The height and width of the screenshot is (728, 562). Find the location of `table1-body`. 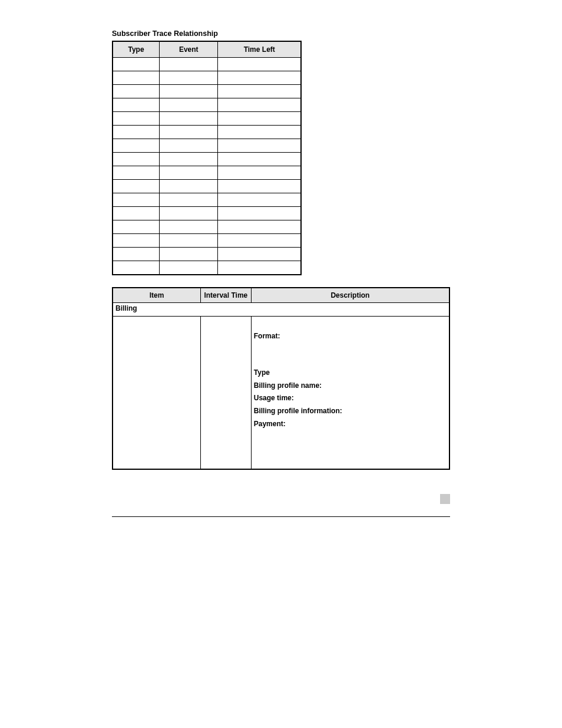

table1-body is located at coordinates (207, 166).